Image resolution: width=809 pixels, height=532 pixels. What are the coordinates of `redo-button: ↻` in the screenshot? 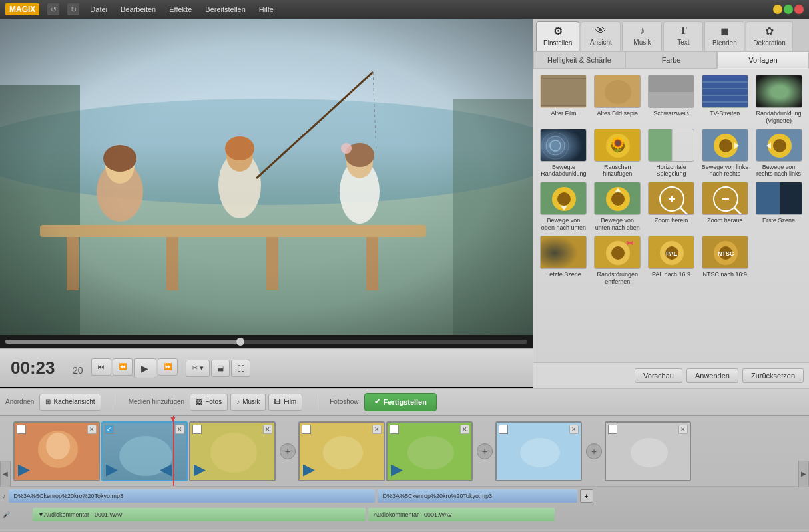 It's located at (73, 9).